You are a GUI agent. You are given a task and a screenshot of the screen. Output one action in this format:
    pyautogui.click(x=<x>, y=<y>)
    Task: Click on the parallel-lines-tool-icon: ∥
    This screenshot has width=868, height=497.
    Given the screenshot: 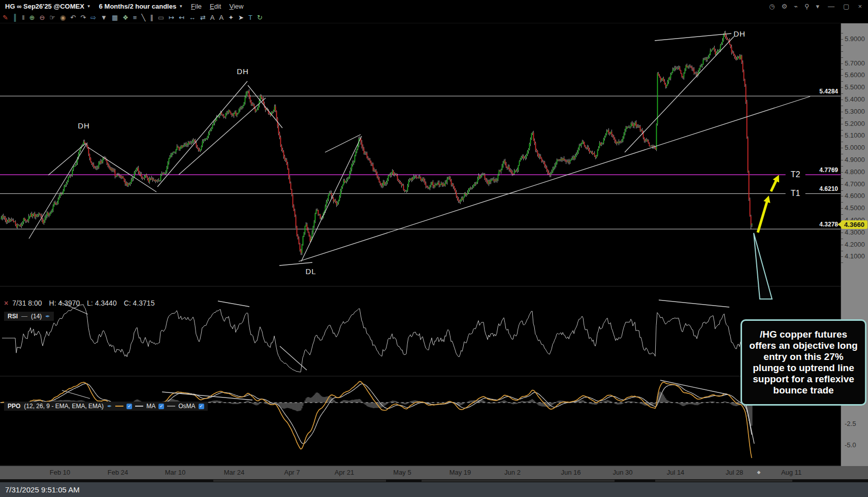 What is the action you would take?
    pyautogui.click(x=151, y=17)
    